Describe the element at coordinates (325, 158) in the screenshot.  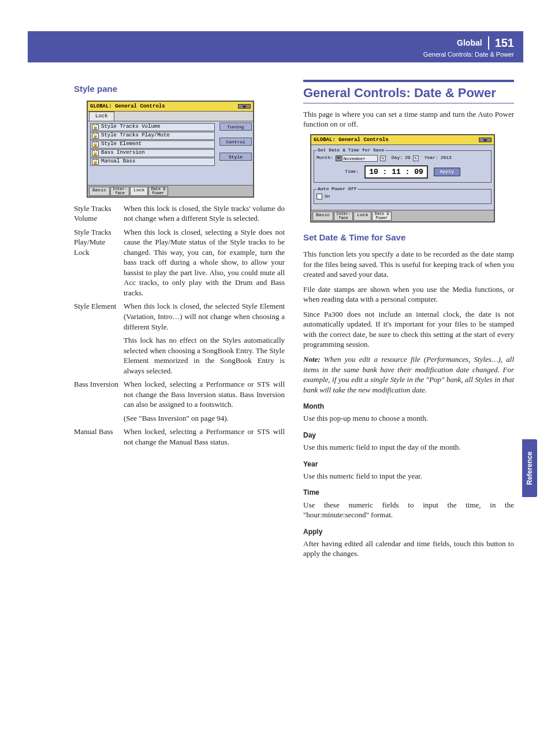
I see `month-label: Month:` at that location.